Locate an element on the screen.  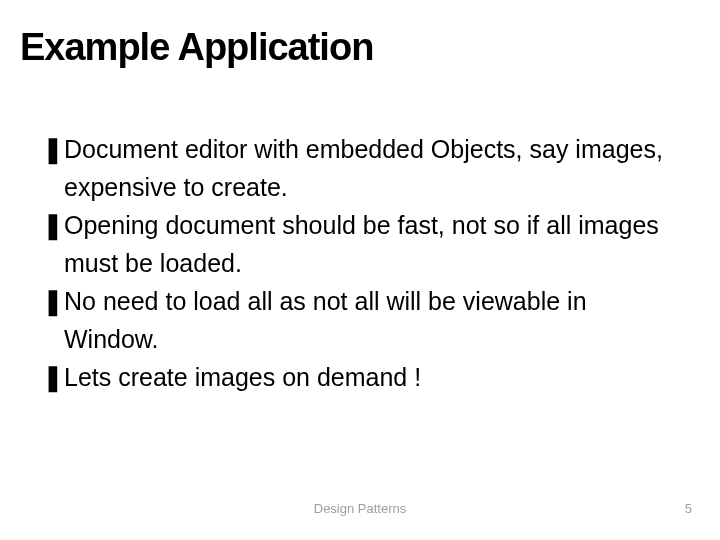
list-item: ❚ Lets create images on demand ! is located at coordinates (361, 377).